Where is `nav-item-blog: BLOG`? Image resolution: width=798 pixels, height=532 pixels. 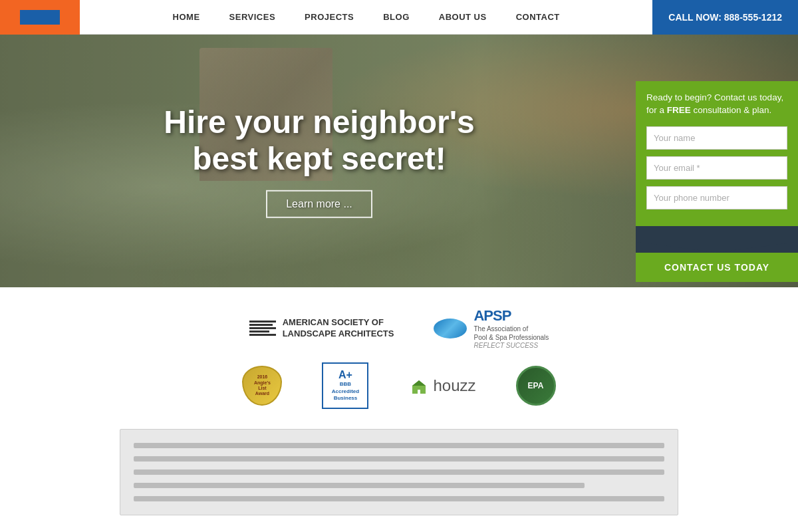 nav-item-blog: BLOG is located at coordinates (396, 17).